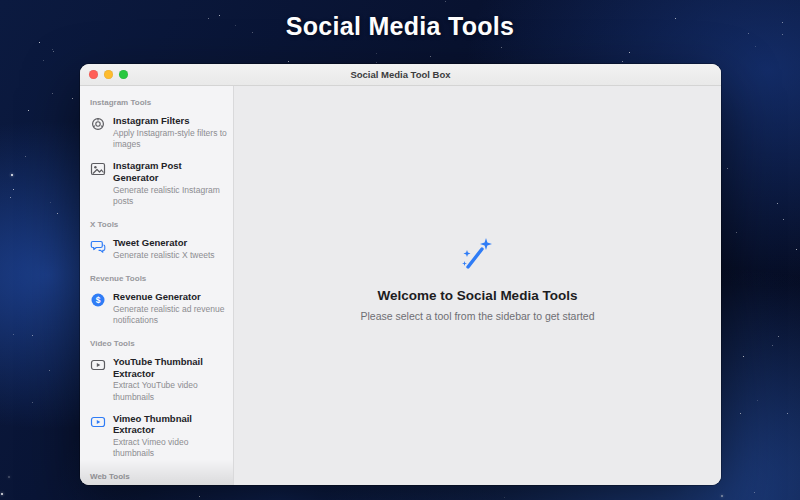  Describe the element at coordinates (156, 184) in the screenshot. I see `sidebar-item: Instagram Post GeneratorGenerate realist…` at that location.